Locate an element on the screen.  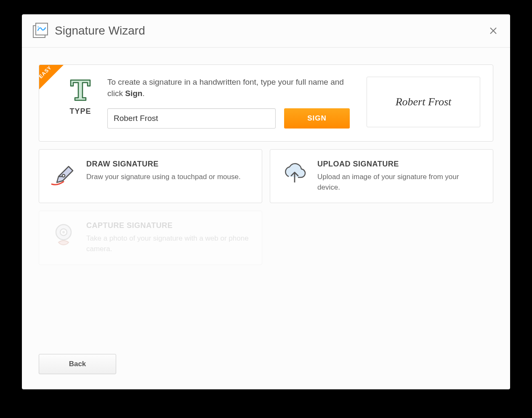
type-t-icon is located at coordinates (80, 89).